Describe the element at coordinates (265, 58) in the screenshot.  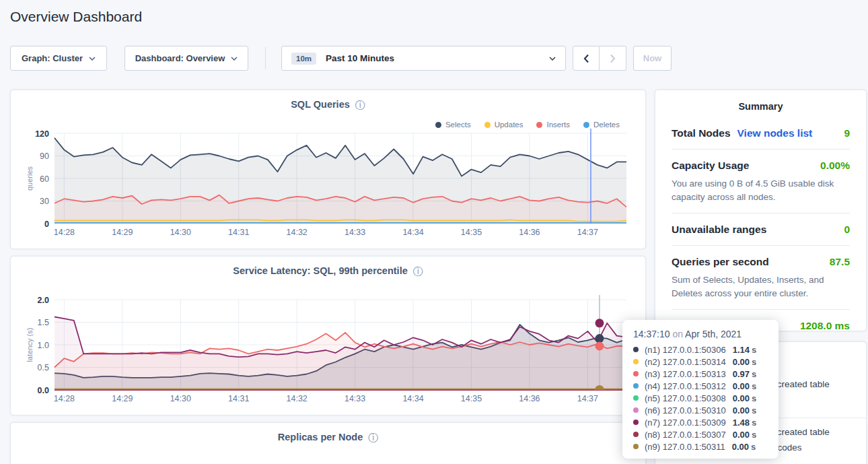
I see `toolbar-divider` at that location.